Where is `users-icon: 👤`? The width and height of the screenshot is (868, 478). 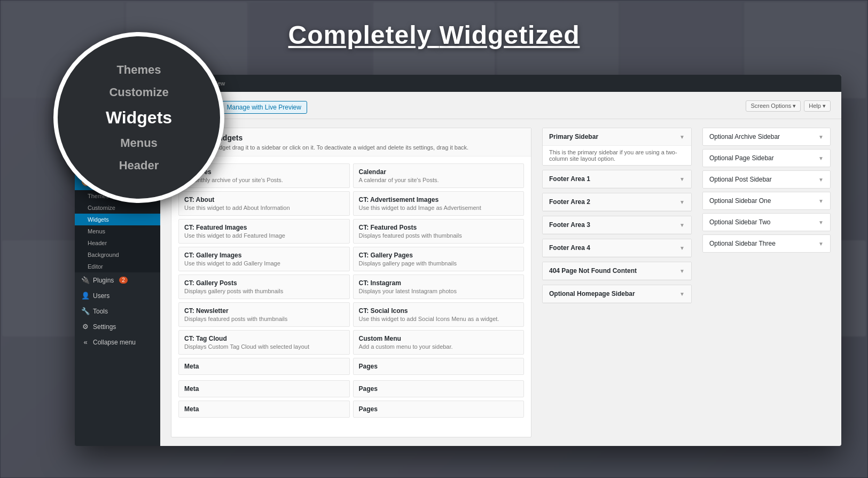
users-icon: 👤 is located at coordinates (85, 296).